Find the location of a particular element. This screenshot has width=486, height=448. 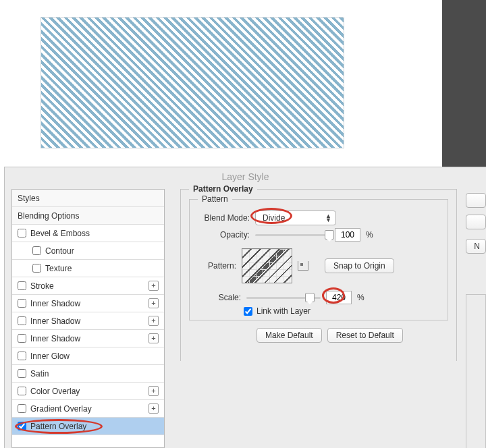

effects-list-item: Contour is located at coordinates (88, 251).